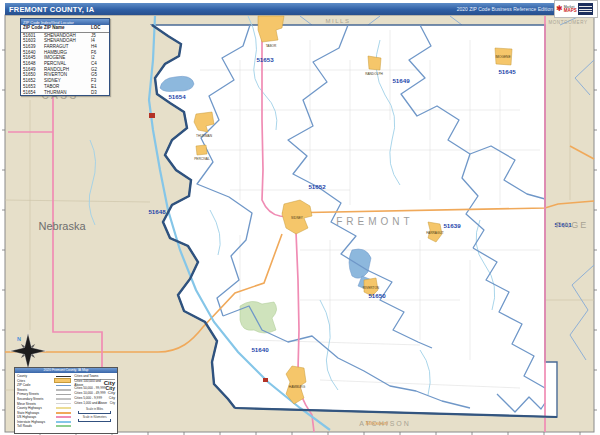  What do you see at coordinates (95, 401) in the screenshot?
I see `legend-cities-column: Cities and Towns Cities 100,000 and Abov…` at bounding box center [95, 401].